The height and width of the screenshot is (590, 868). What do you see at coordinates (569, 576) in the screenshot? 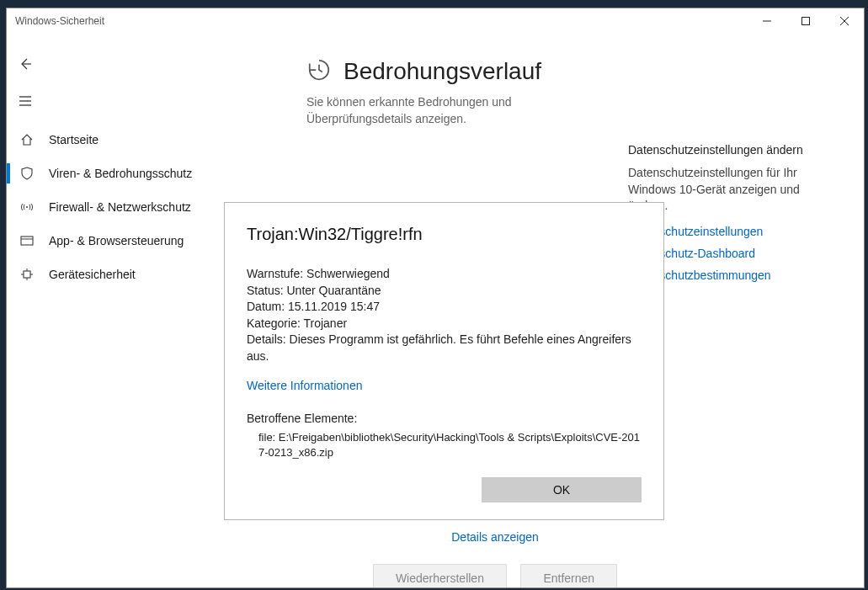
I see `remove-button: Entfernen` at bounding box center [569, 576].